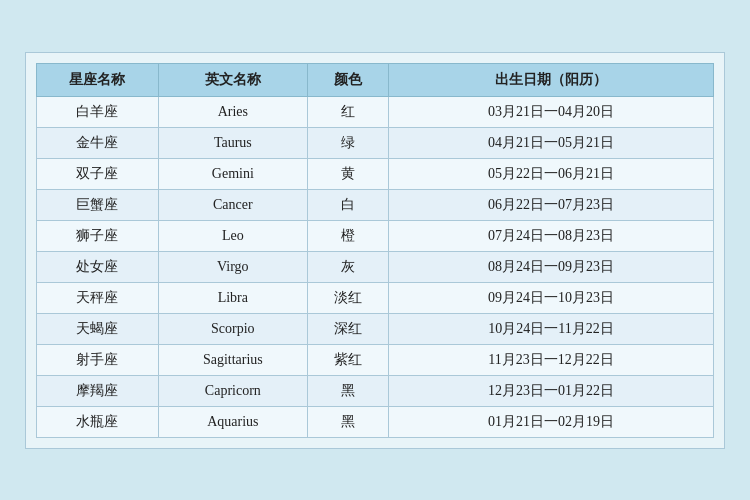 The height and width of the screenshot is (500, 750). I want to click on cell-color: 淡红, so click(348, 298).